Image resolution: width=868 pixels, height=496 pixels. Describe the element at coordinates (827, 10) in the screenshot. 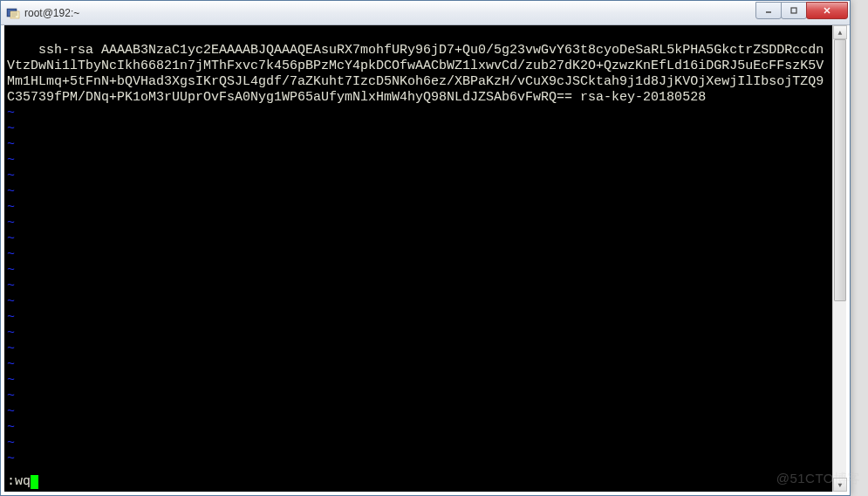

I see `close-button` at that location.